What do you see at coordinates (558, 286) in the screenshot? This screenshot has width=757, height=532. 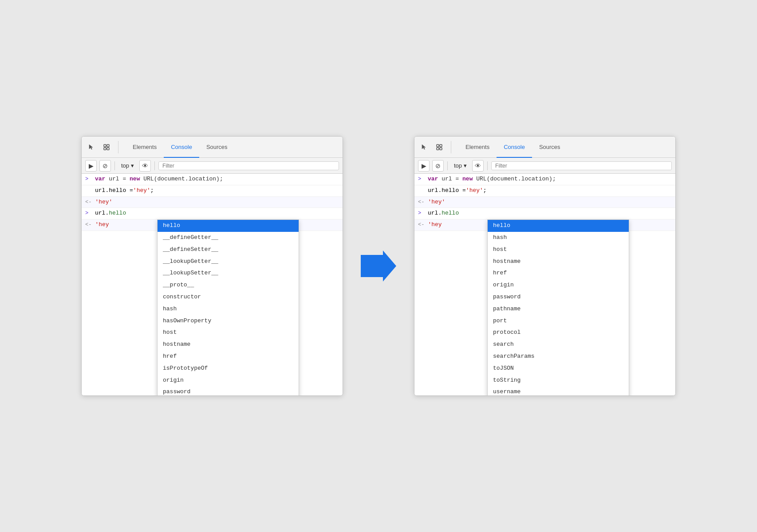 I see `right-autocomplete-item-origin: origin` at bounding box center [558, 286].